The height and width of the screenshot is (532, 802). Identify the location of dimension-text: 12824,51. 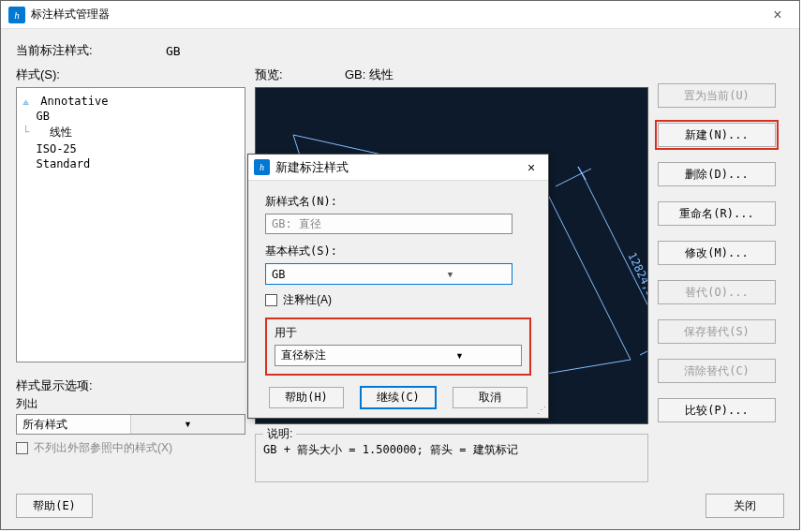
(637, 277).